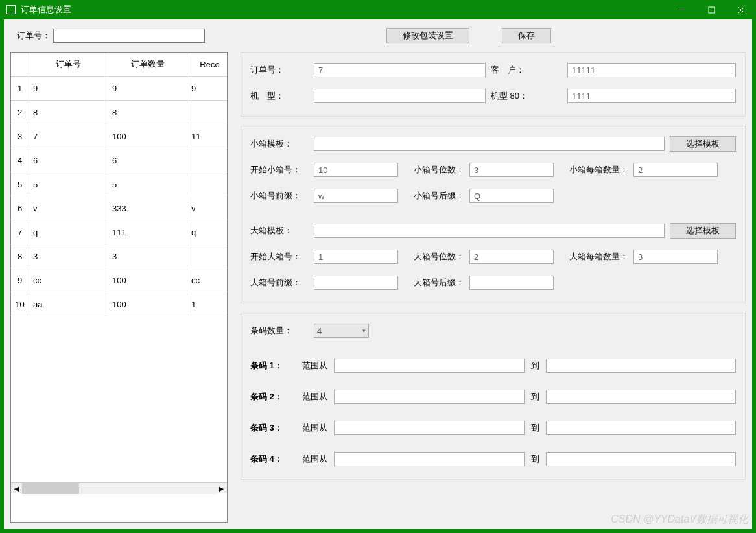 This screenshot has height=533, width=756. What do you see at coordinates (69, 65) in the screenshot?
I see `col-header-order: 订单号` at bounding box center [69, 65].